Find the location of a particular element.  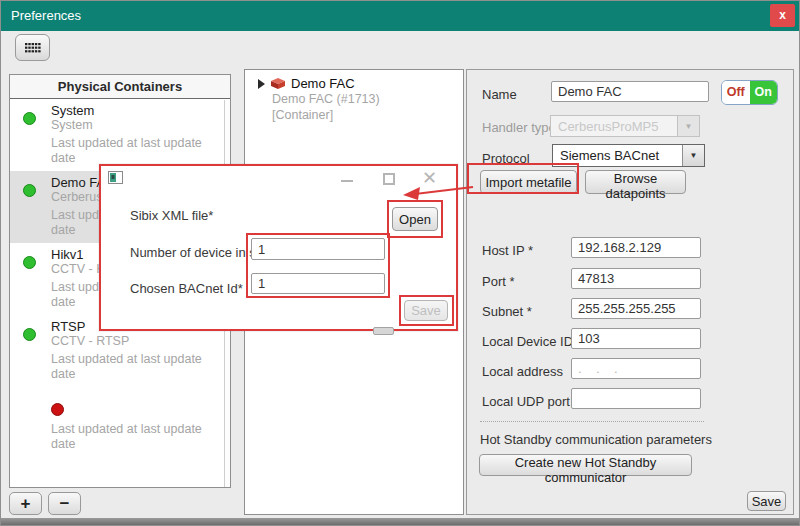

list-item-system: System System Last updated at last updat… is located at coordinates (120, 135).